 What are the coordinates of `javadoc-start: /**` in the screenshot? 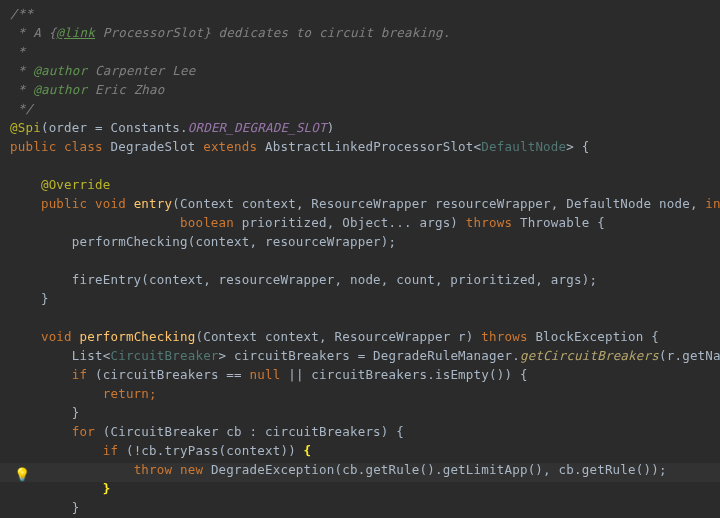 It's located at (22, 14).